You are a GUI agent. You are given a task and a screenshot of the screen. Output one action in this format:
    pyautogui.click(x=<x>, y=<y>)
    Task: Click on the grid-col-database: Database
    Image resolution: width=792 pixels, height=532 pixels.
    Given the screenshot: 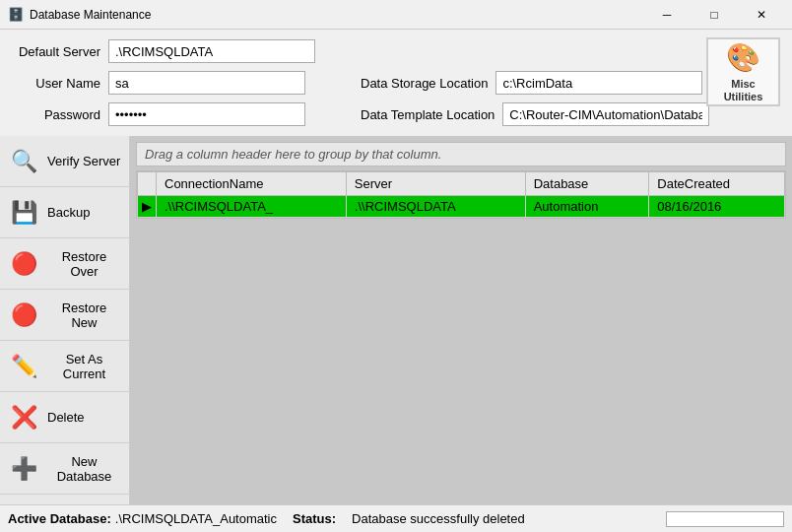 What is the action you would take?
    pyautogui.click(x=587, y=184)
    